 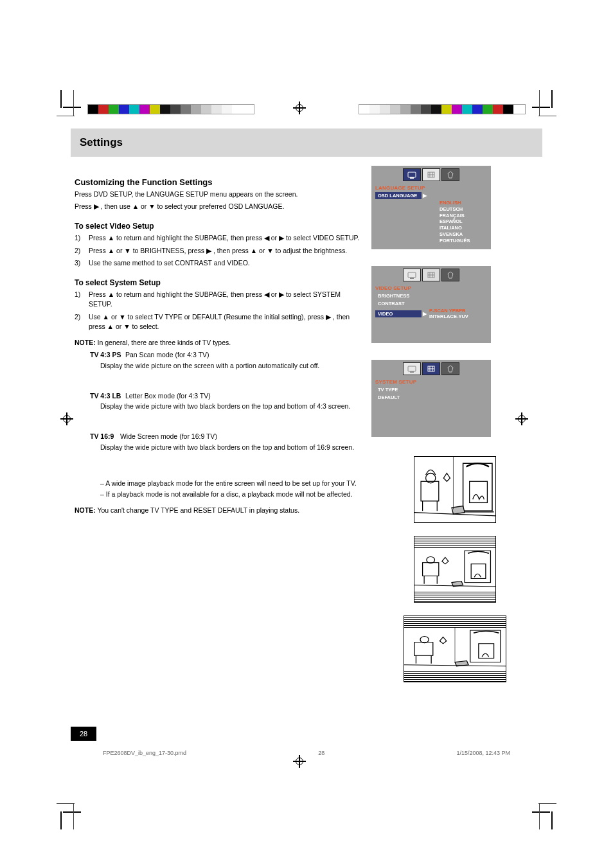 I want to click on note-line: NOTE: In general, there are three kinds …, so click(x=218, y=343).